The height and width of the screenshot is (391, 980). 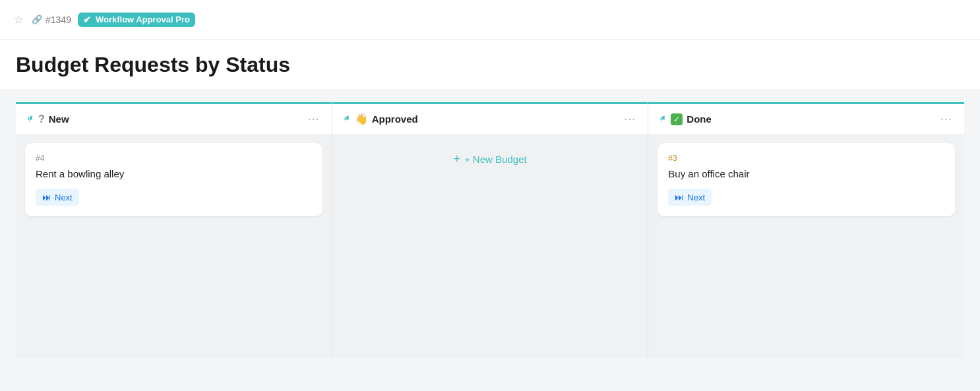 What do you see at coordinates (174, 118) in the screenshot?
I see `column-new-header: ? New ···` at bounding box center [174, 118].